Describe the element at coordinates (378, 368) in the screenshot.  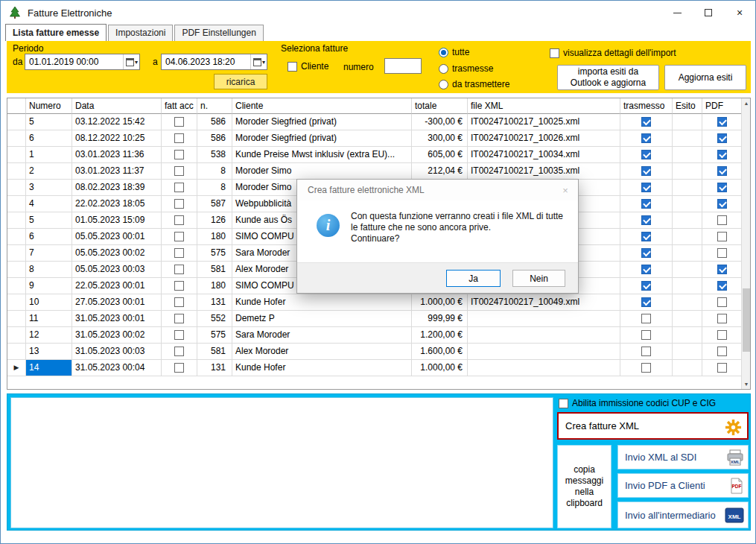
I see `grid-row: ▶1431.05.2023 00:04131Kunde Hofer1.000,0…` at that location.